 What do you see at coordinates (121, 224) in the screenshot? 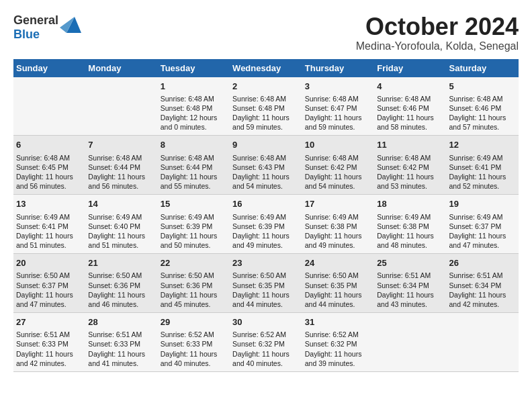
I see `calendar-cell: 14Sunrise: 6:49 AM Sunset: 6:40 PM Dayli…` at bounding box center [121, 224].